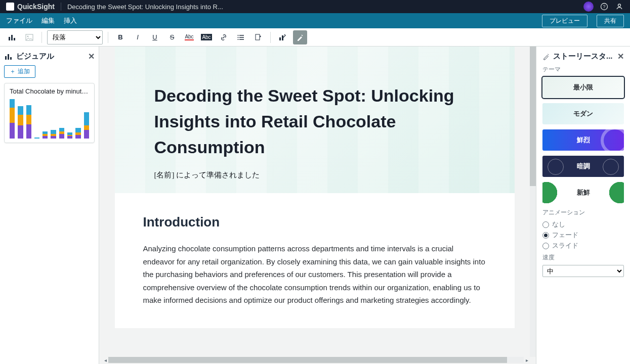 The height and width of the screenshot is (364, 630). I want to click on menu-file: ファイル, so click(19, 21).